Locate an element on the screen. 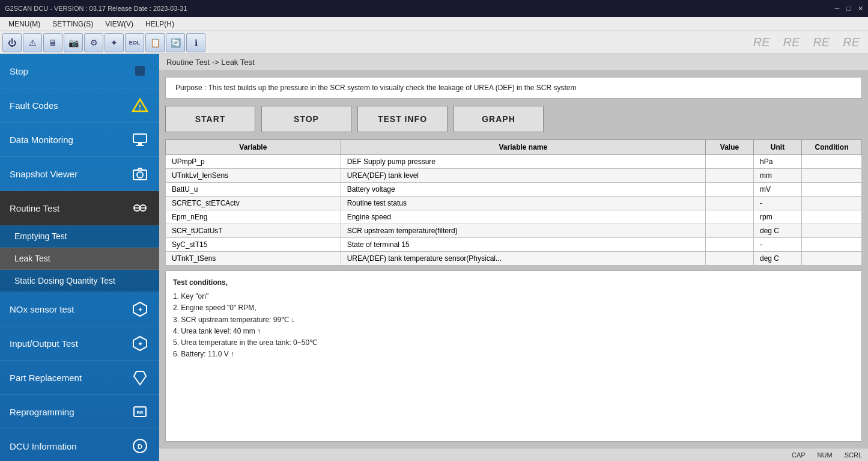  start-button: START is located at coordinates (210, 119).